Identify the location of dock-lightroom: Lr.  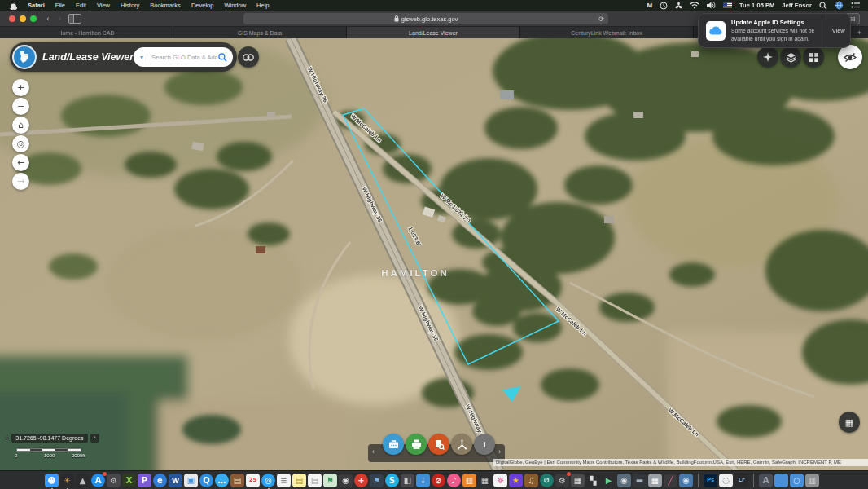
(741, 481).